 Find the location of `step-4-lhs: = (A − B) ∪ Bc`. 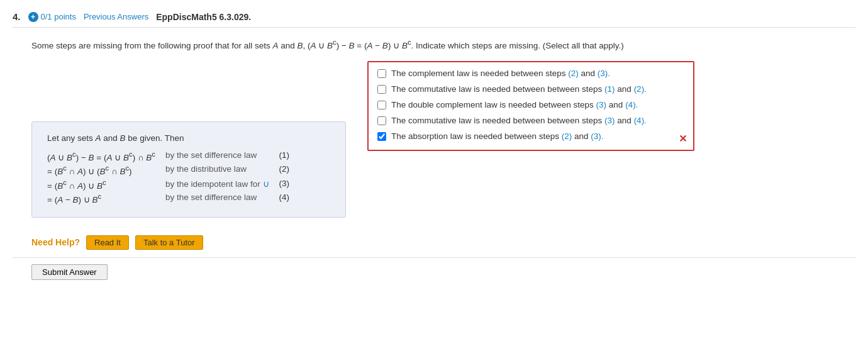

step-4-lhs: = (A − B) ∪ Bc is located at coordinates (104, 199).